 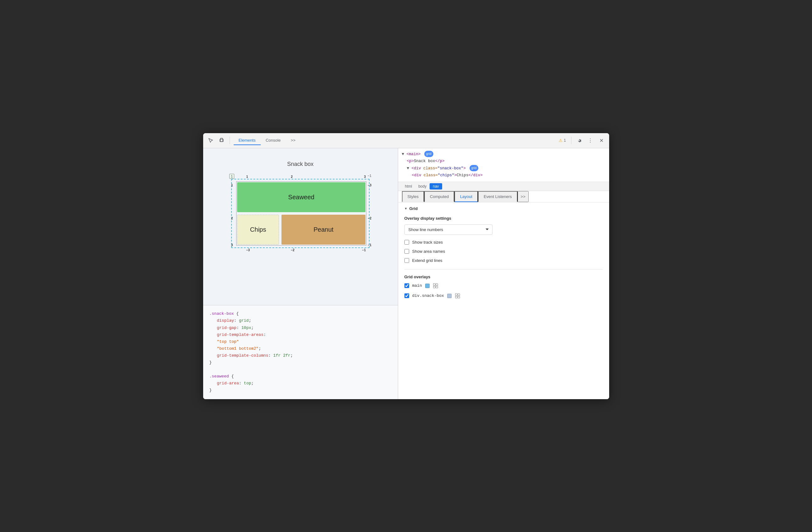 What do you see at coordinates (364, 250) in the screenshot?
I see `bottom-num-neg1: −1` at bounding box center [364, 250].